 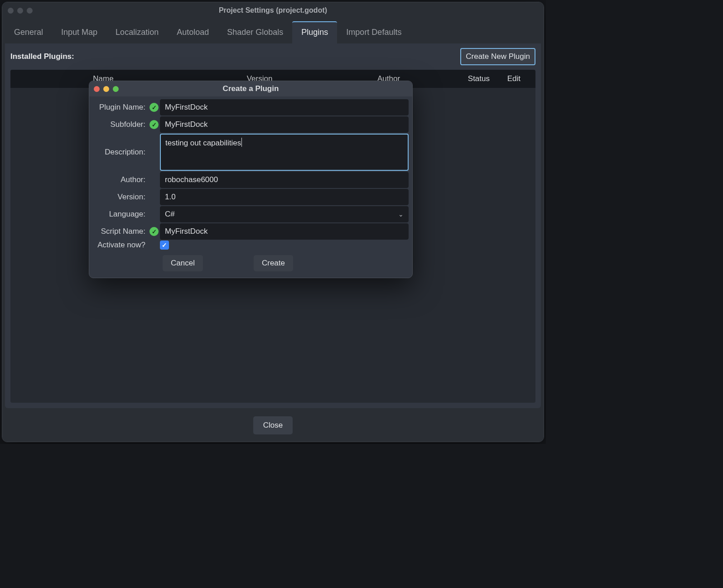 What do you see at coordinates (284, 214) in the screenshot?
I see `language-select: C# ⌄` at bounding box center [284, 214].